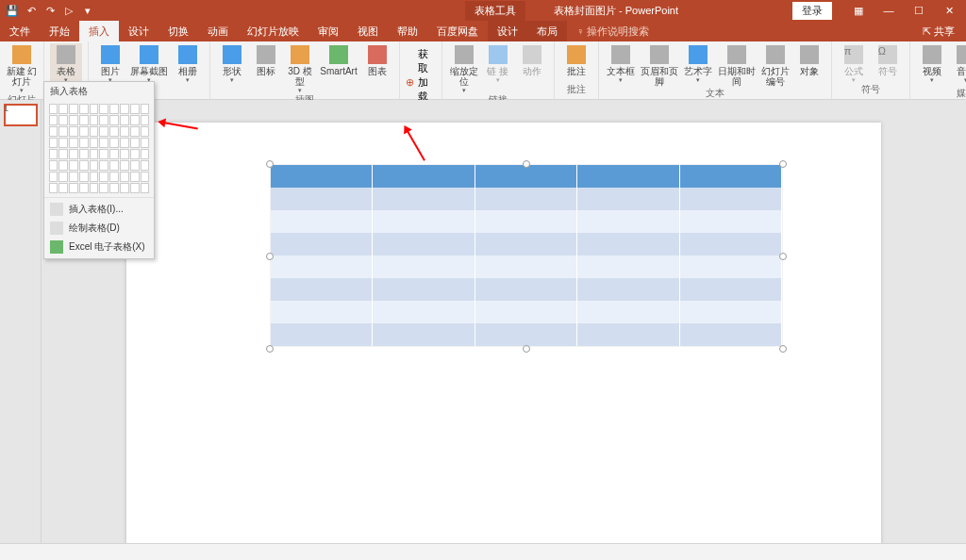 This screenshot has width=966, height=560. Describe the element at coordinates (508, 31) in the screenshot. I see `tab-table-design: 设计` at that location.